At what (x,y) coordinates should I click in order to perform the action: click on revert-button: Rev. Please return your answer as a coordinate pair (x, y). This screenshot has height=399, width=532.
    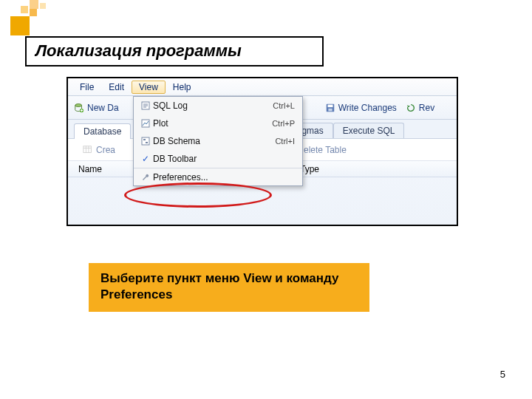
    Looking at the image, I should click on (420, 108).